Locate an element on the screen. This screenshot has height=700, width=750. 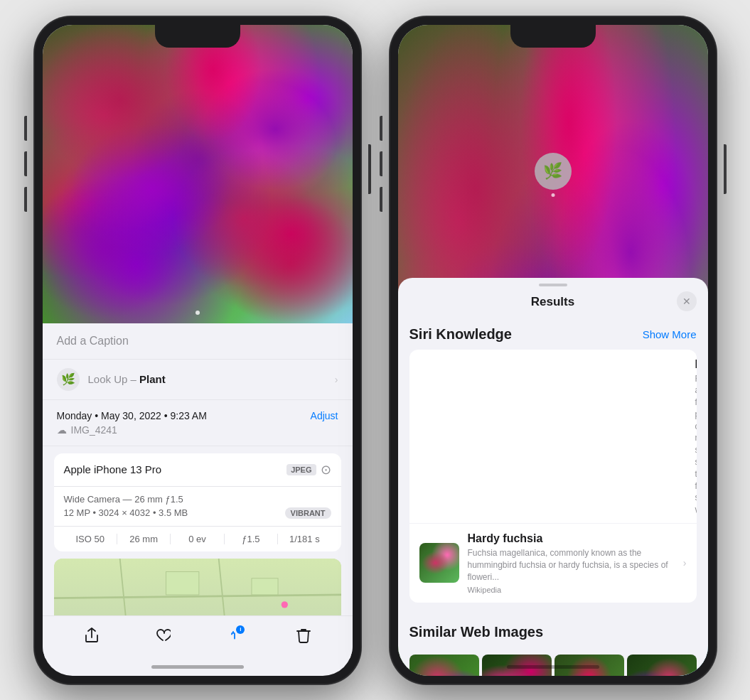
hardy-fuchsia-name: Hardy fuchsia is located at coordinates (572, 539).